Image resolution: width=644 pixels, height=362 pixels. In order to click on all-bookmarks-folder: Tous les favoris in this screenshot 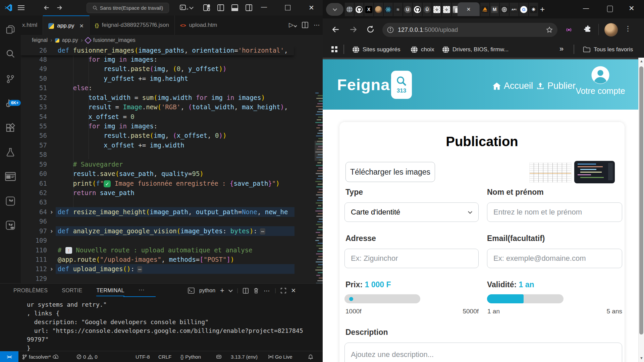, I will do `click(608, 50)`.